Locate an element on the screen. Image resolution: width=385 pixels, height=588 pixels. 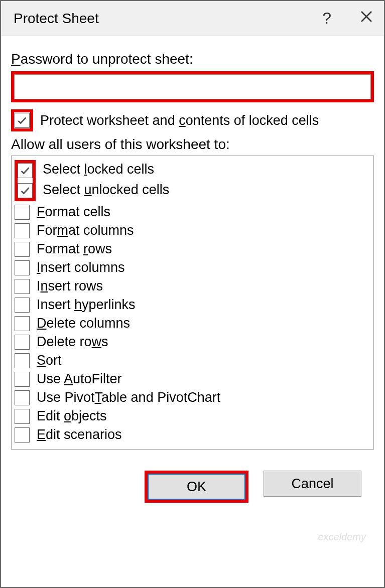
titlebar: Protect Sheet ? is located at coordinates (193, 19).